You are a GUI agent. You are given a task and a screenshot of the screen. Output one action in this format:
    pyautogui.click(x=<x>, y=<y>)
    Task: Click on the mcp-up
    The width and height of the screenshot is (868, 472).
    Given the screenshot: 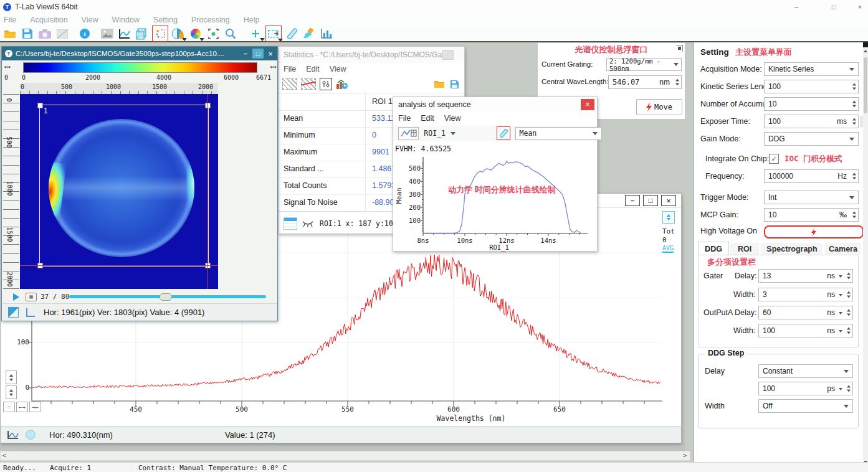 What is the action you would take?
    pyautogui.click(x=854, y=213)
    